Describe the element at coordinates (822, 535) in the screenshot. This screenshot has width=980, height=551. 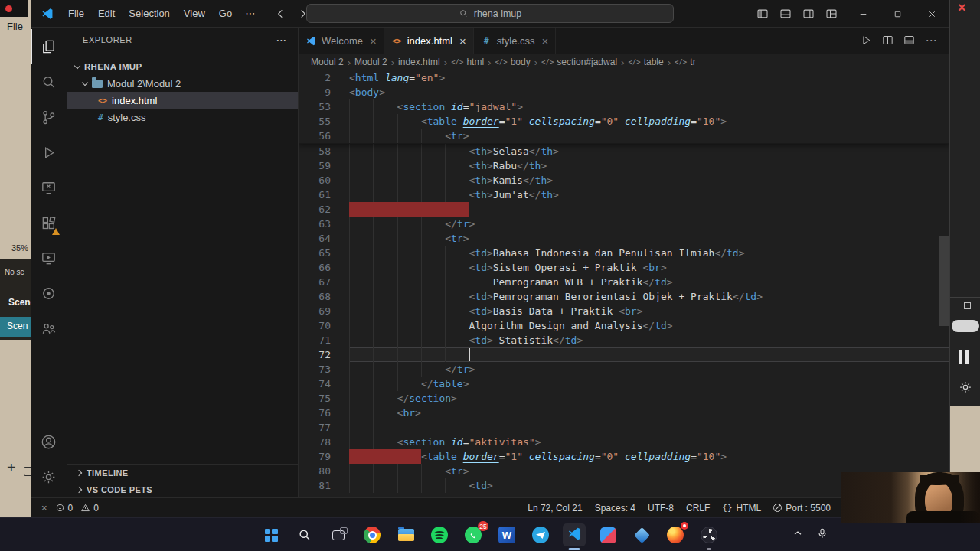
I see `microphone-icon` at that location.